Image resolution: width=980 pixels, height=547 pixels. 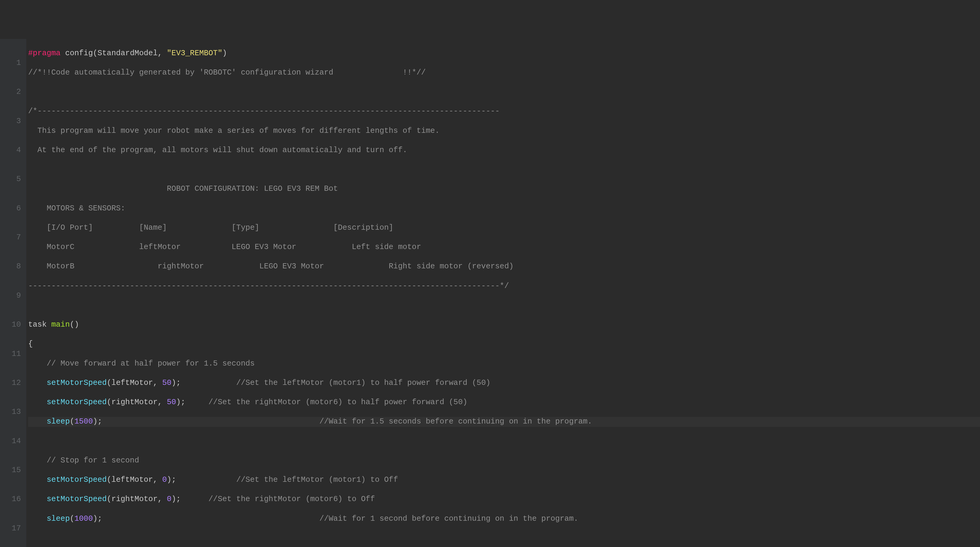 What do you see at coordinates (504, 499) in the screenshot?
I see `code-line: setMotorSpeed(rightMotor, 0); //Set the …` at bounding box center [504, 499].